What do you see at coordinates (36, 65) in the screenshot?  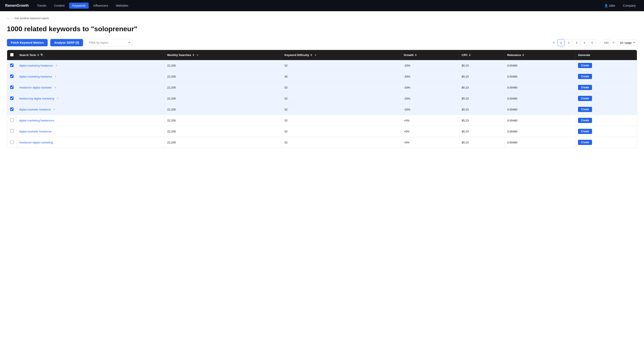 I see `keyword-link-0: digital marketing freelancer` at bounding box center [36, 65].